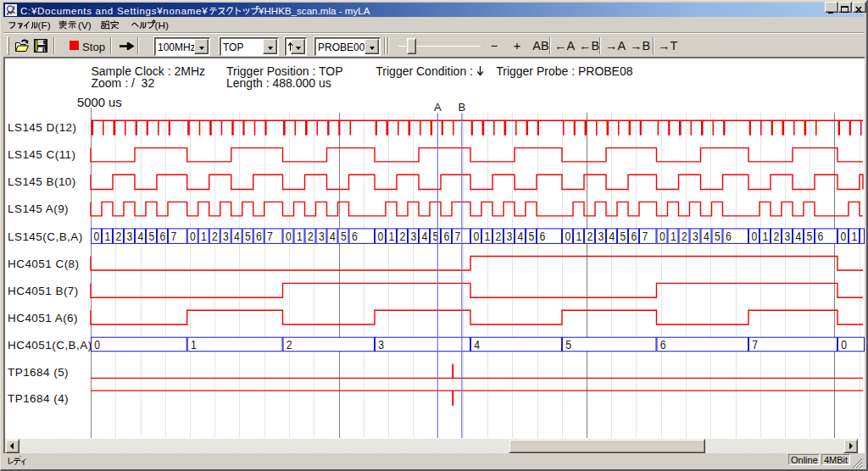 This screenshot has height=471, width=868. What do you see at coordinates (42, 154) in the screenshot?
I see `svg-text: LS145 C(11)` at bounding box center [42, 154].